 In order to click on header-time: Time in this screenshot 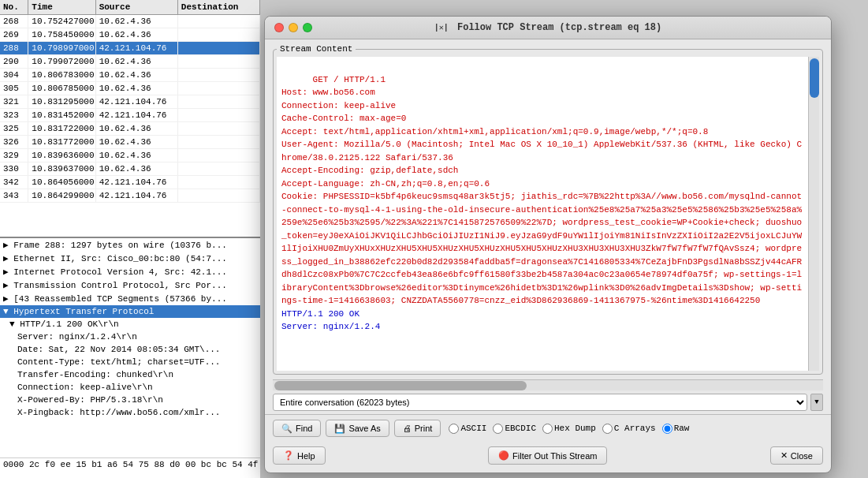, I will do `click(61, 7)`.